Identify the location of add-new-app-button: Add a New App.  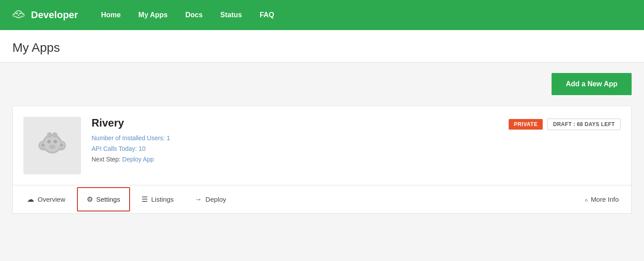
(592, 84).